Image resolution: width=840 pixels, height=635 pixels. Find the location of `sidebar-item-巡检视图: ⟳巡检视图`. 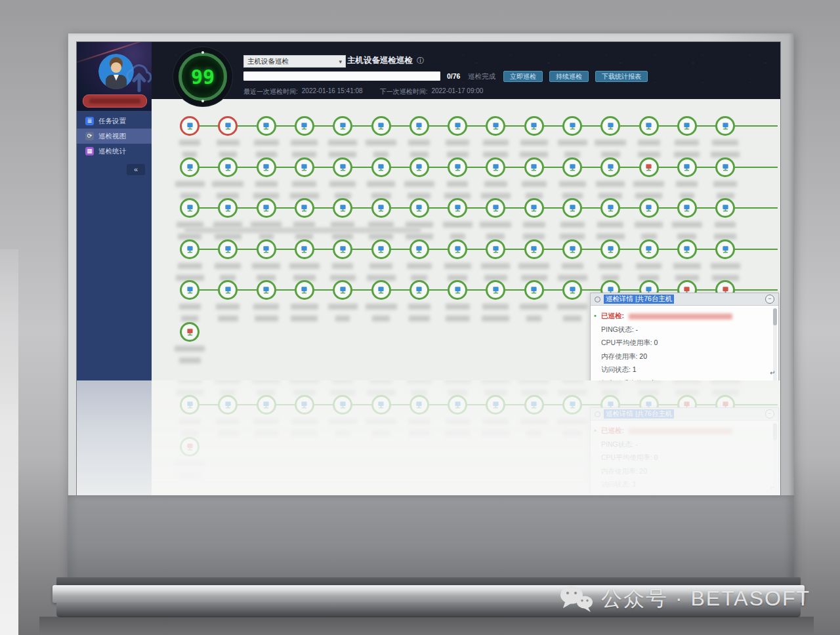

sidebar-item-巡检视图: ⟳巡检视图 is located at coordinates (114, 136).